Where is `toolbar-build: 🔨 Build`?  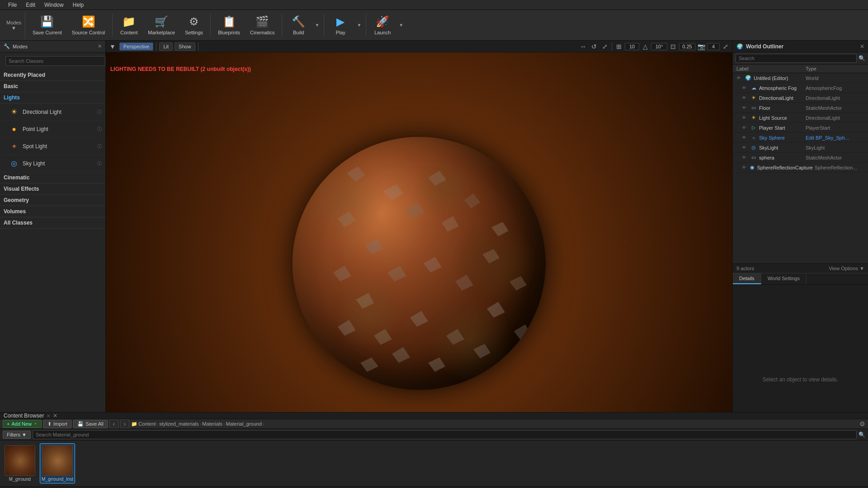 toolbar-build: 🔨 Build is located at coordinates (298, 25).